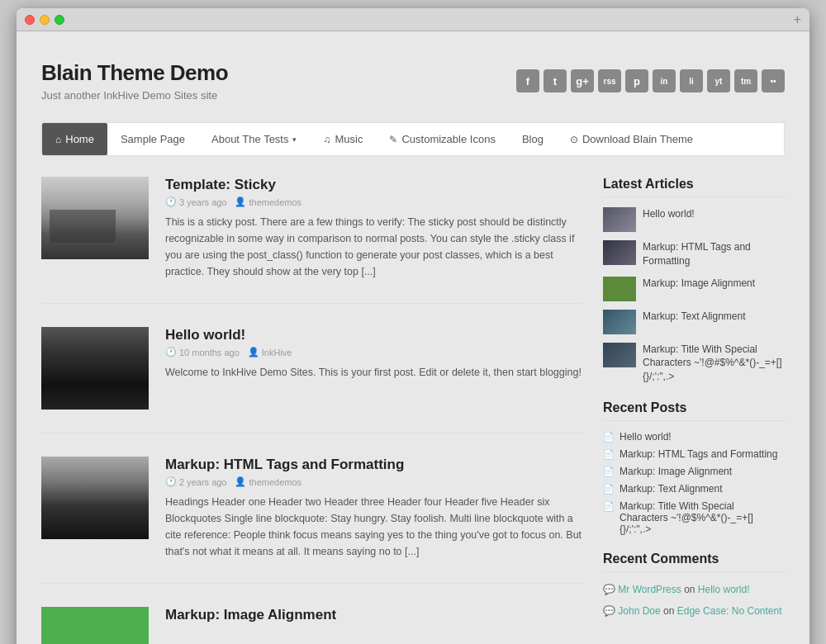  Describe the element at coordinates (74, 139) in the screenshot. I see `nav-home: ⌂ Home` at that location.